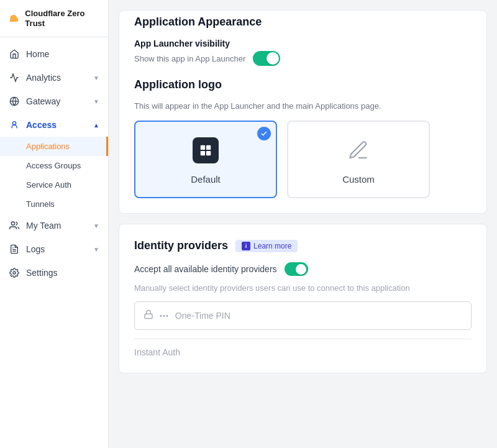 This screenshot has height=448, width=497. What do you see at coordinates (96, 226) in the screenshot?
I see `my-team-chevron-icon: ▼` at bounding box center [96, 226].